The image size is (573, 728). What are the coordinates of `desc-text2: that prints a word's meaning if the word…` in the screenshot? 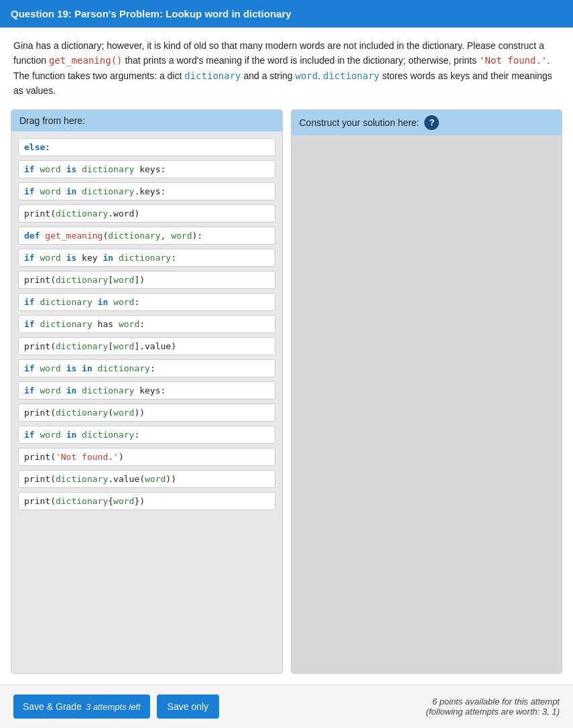 It's located at (302, 60).